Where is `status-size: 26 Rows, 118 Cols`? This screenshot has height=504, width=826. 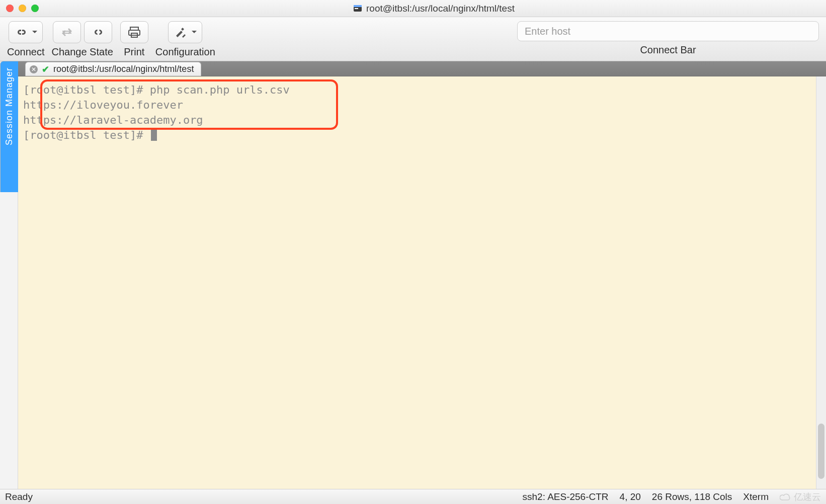
status-size: 26 Rows, 118 Cols is located at coordinates (692, 497).